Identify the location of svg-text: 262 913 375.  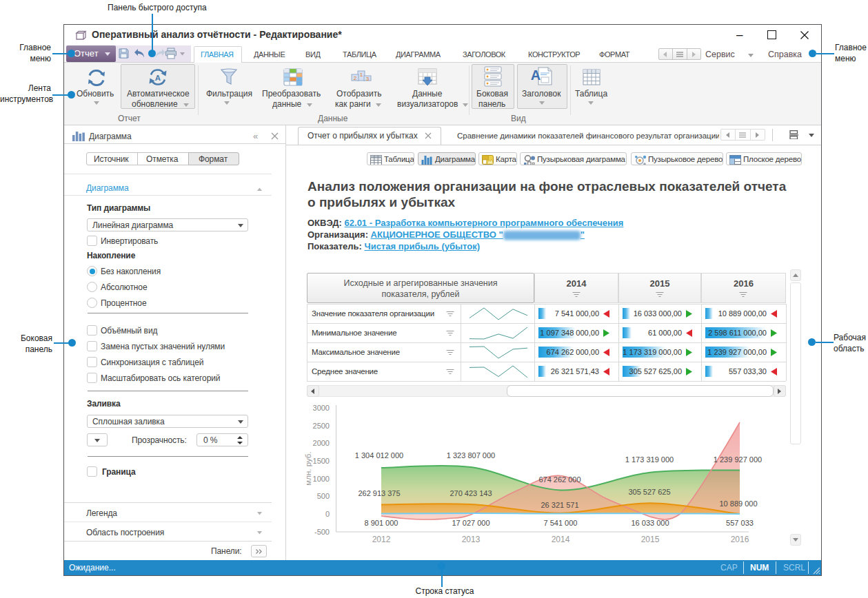
(379, 493).